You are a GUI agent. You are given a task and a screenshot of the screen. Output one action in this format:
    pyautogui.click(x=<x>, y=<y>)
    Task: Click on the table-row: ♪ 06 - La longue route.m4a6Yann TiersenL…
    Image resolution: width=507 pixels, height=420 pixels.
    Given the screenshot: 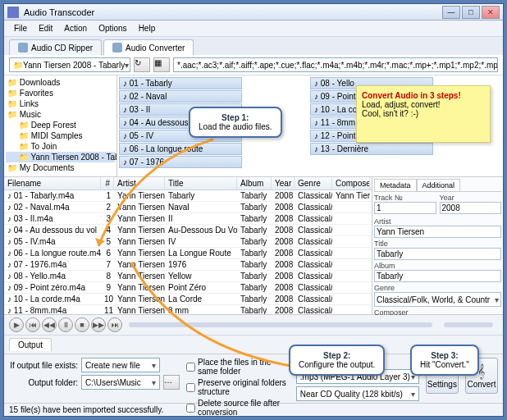 What is the action you would take?
    pyautogui.click(x=188, y=253)
    